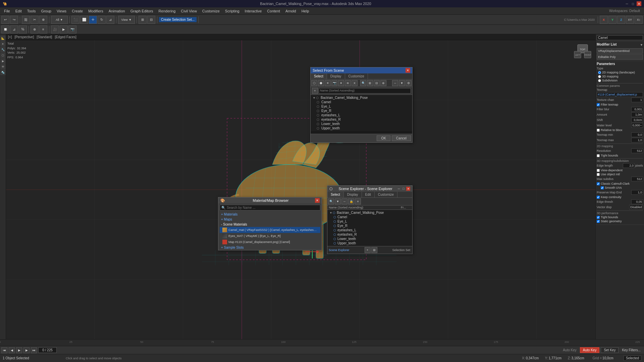  What do you see at coordinates (3, 50) in the screenshot?
I see `modify-btn: 🔧` at bounding box center [3, 50].